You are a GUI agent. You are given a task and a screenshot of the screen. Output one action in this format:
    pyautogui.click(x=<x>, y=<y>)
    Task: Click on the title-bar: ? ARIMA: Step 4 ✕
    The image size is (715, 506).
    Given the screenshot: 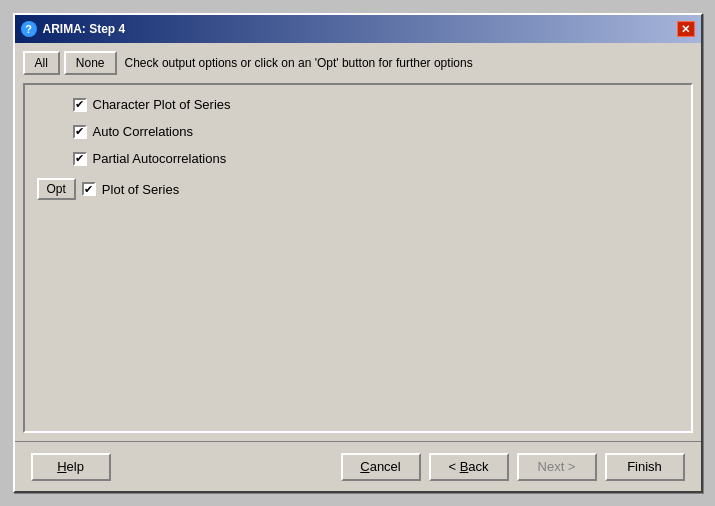 What is the action you would take?
    pyautogui.click(x=358, y=29)
    